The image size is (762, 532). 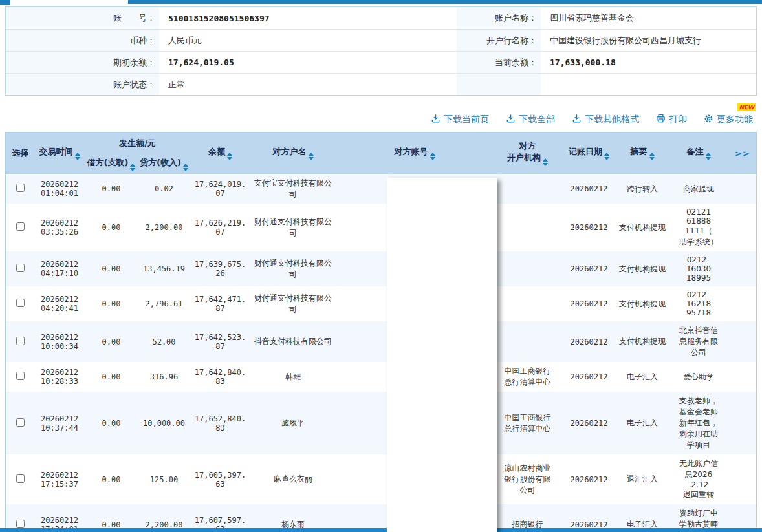 I want to click on account-number-label: 账 号：, so click(x=83, y=18).